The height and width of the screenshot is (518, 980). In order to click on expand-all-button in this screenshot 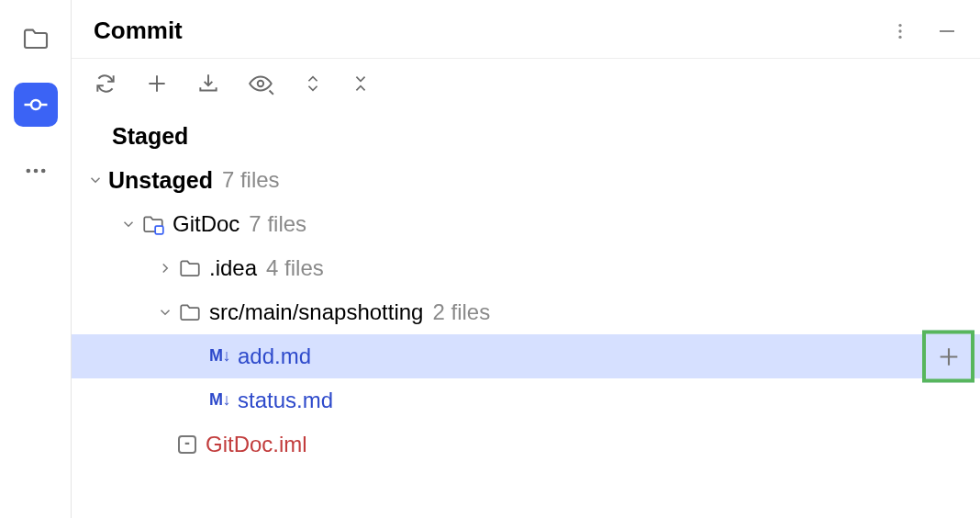, I will do `click(313, 84)`.